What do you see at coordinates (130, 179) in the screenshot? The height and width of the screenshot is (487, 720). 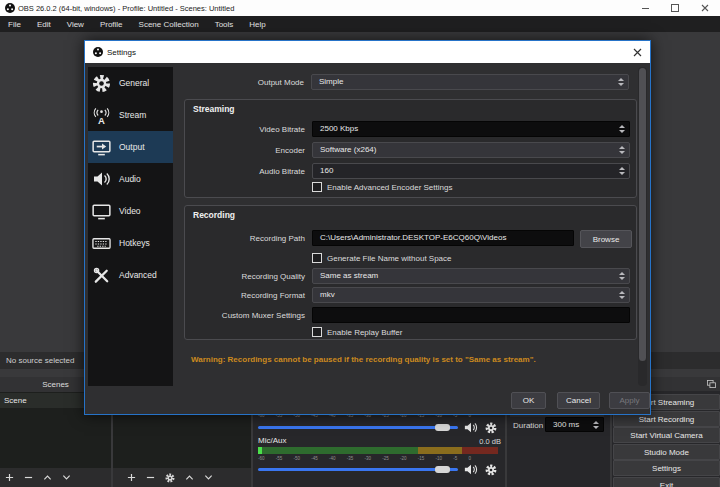 I see `sidebar-item-audio: Audio` at bounding box center [130, 179].